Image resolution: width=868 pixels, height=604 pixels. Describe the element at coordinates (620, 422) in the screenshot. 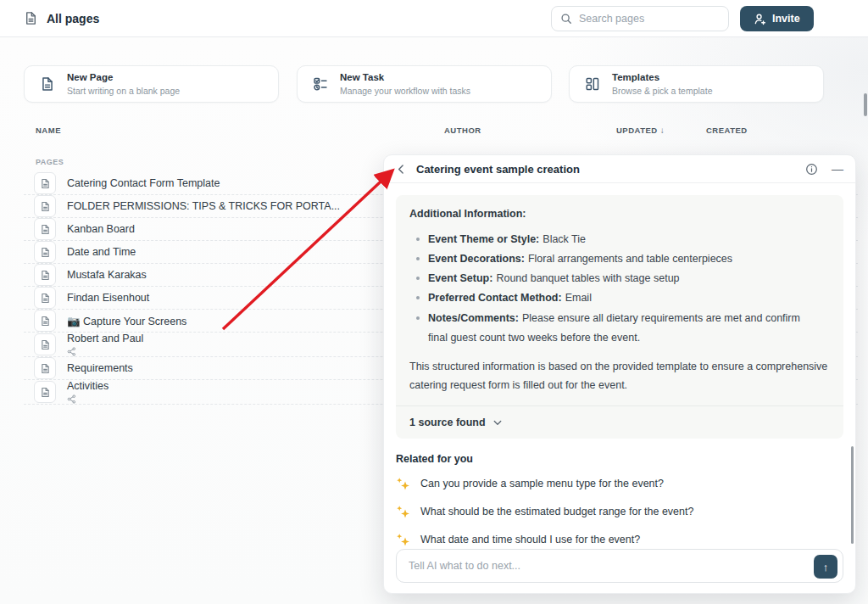

I see `sources-toggle: 1 source found` at that location.